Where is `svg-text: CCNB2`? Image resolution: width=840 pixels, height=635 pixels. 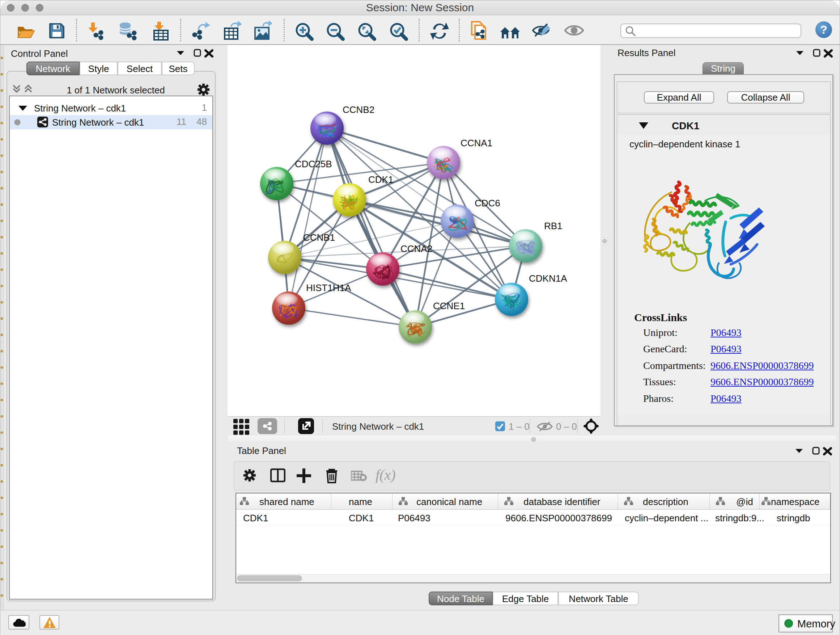 svg-text: CCNB2 is located at coordinates (358, 109).